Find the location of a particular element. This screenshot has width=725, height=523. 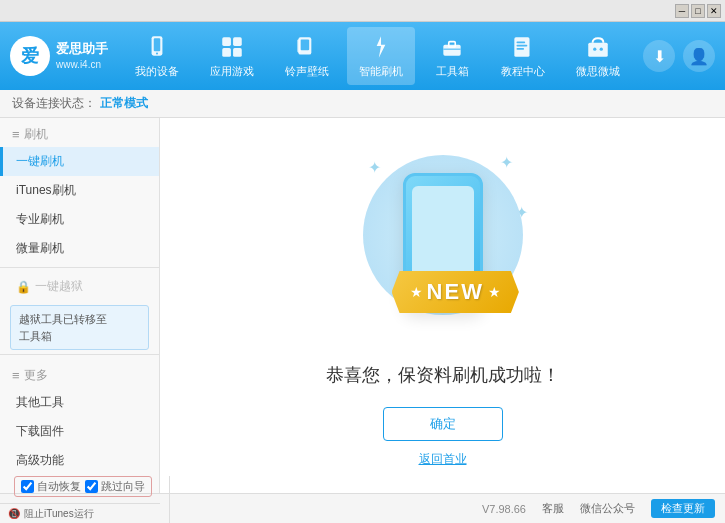

more-section-icon: ≡ is located at coordinates (16, 376).